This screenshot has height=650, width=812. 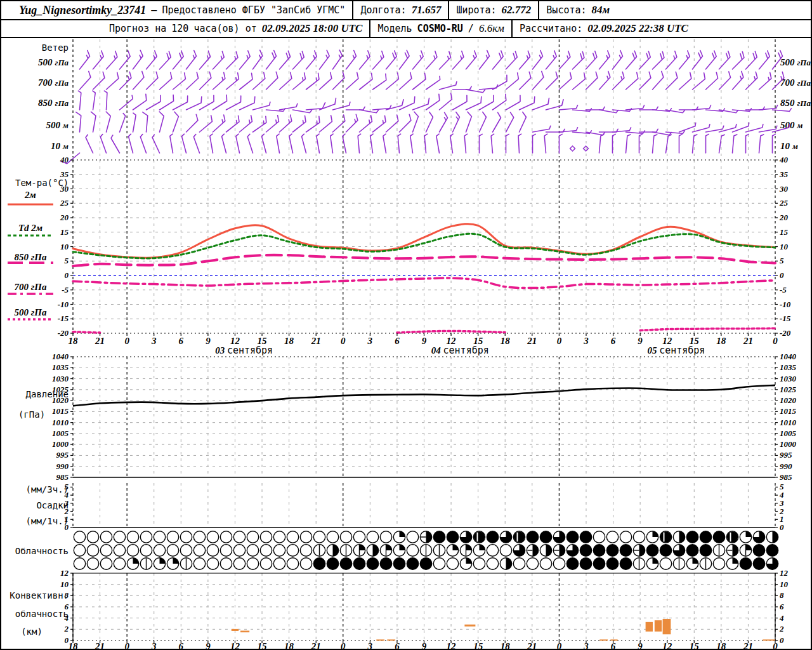 I want to click on axis-tick-label: 30, so click(x=784, y=189).